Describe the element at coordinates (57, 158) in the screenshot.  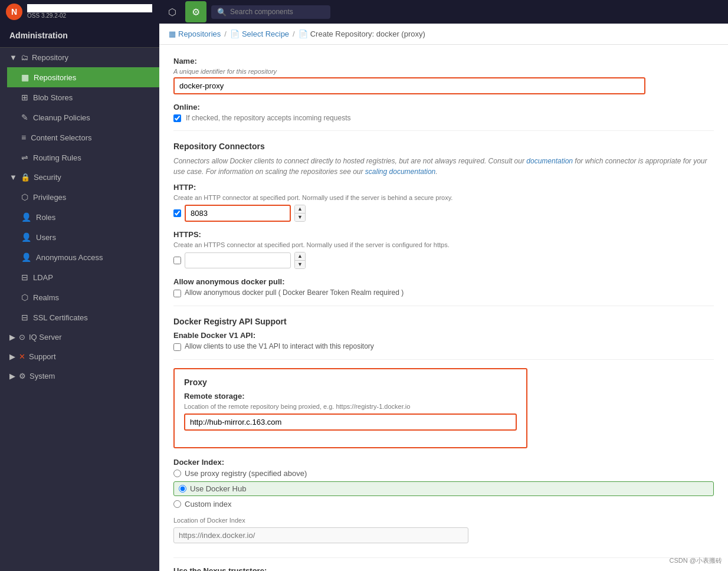
I see `sidebar-item-label: Routing Rules` at that location.